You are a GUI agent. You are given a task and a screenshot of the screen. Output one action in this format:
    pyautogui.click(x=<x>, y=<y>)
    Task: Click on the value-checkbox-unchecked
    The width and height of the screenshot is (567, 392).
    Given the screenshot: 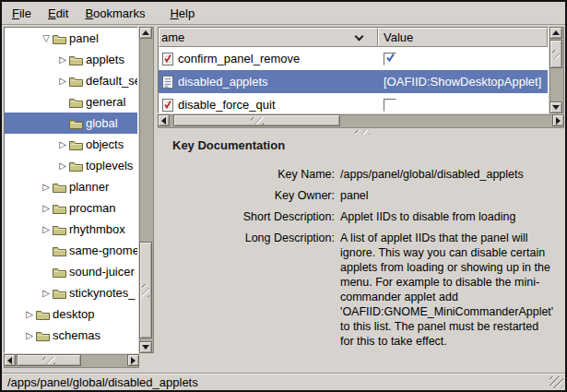 What is the action you would take?
    pyautogui.click(x=390, y=105)
    